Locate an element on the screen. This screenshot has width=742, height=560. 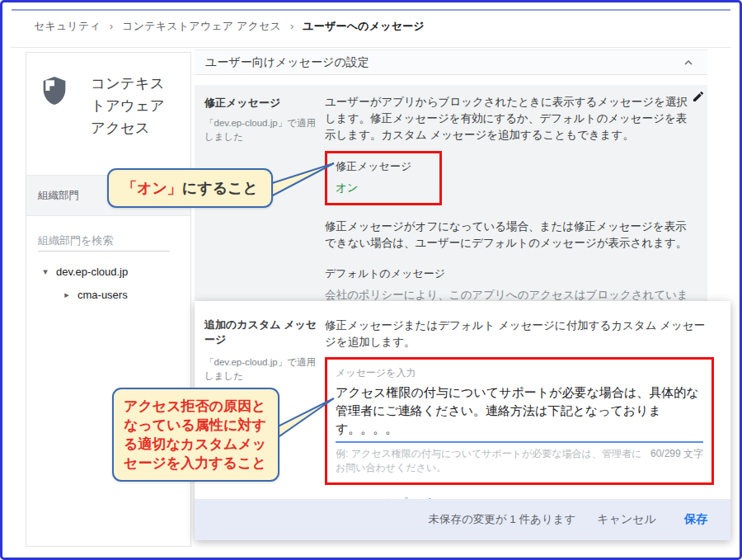
char-counter: 60/299 文字 is located at coordinates (677, 461).